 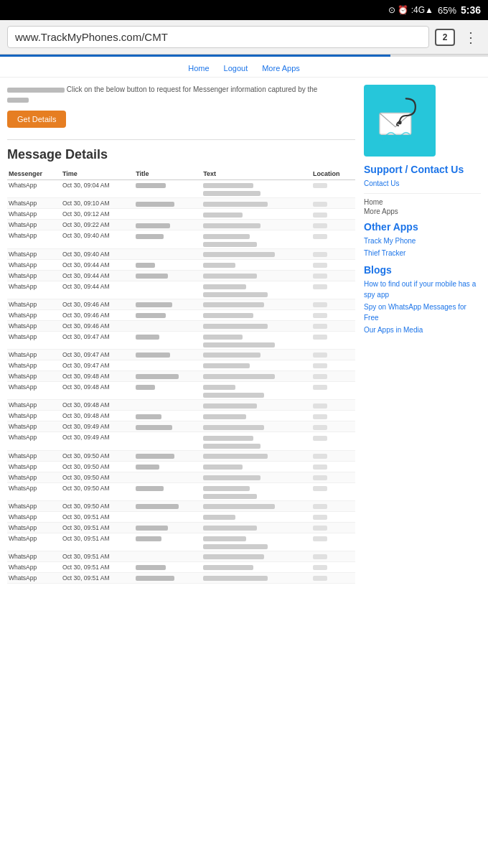 I want to click on contact-us-link: Contact Us, so click(x=422, y=184).